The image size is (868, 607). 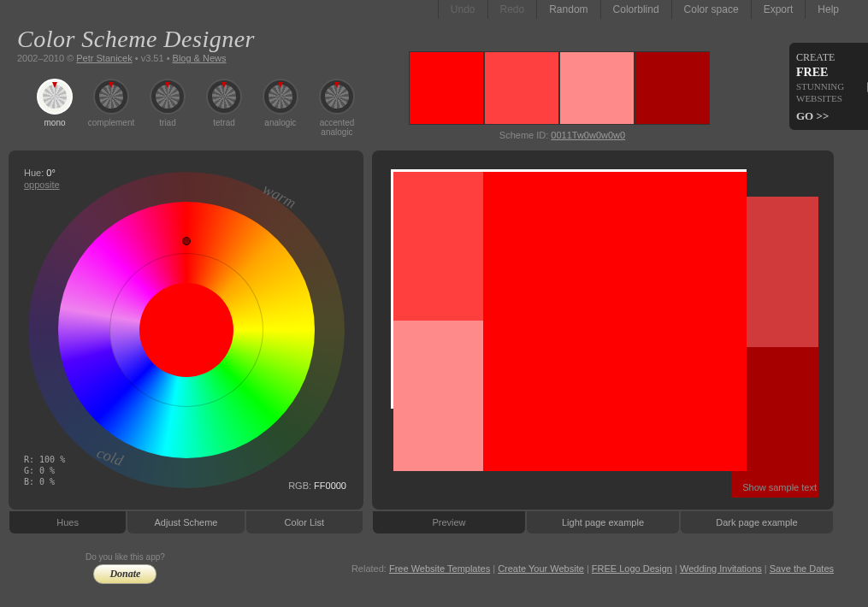 I want to click on scheme-mono: mono, so click(x=55, y=108).